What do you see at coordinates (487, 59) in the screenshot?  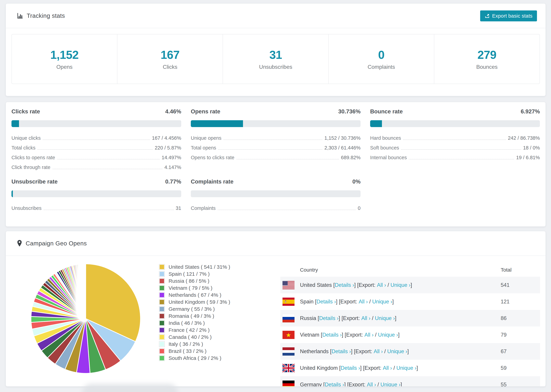 I see `summary-cell: 279 Bounces` at bounding box center [487, 59].